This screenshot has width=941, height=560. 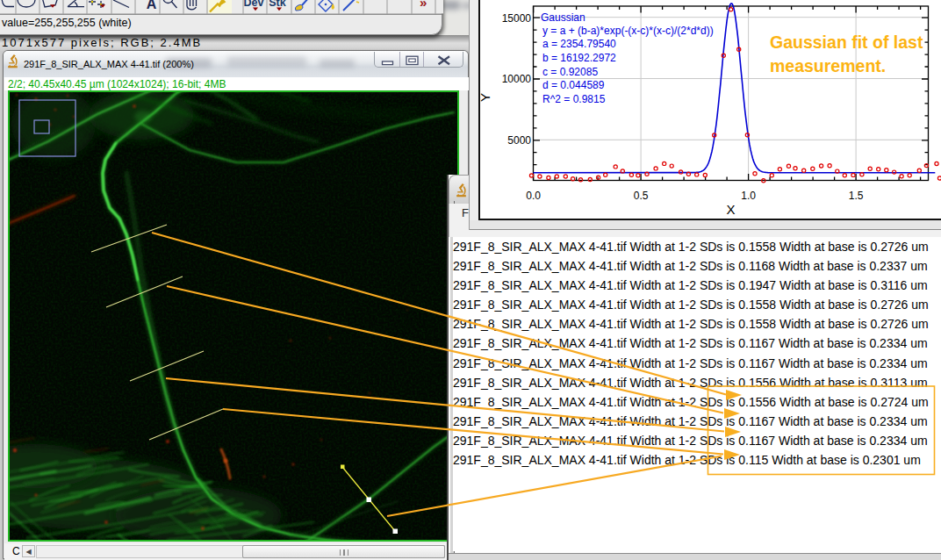 I want to click on svg-text: A, so click(x=152, y=5).